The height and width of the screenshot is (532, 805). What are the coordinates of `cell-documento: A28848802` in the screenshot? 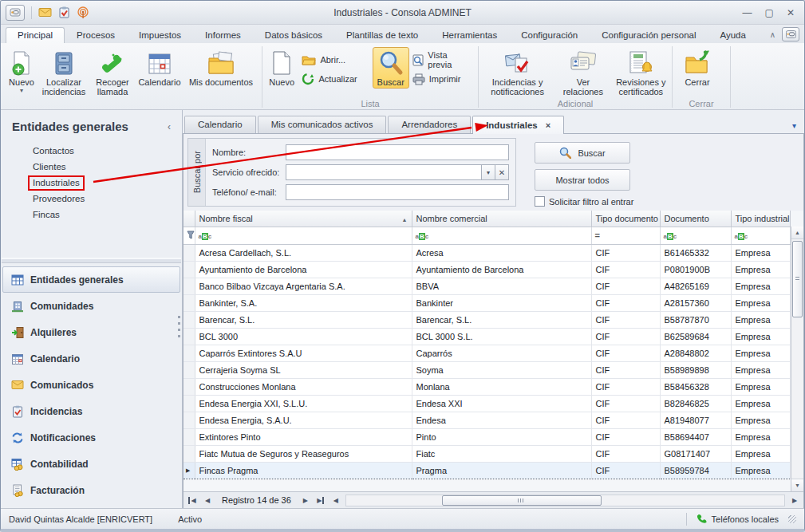 It's located at (696, 353).